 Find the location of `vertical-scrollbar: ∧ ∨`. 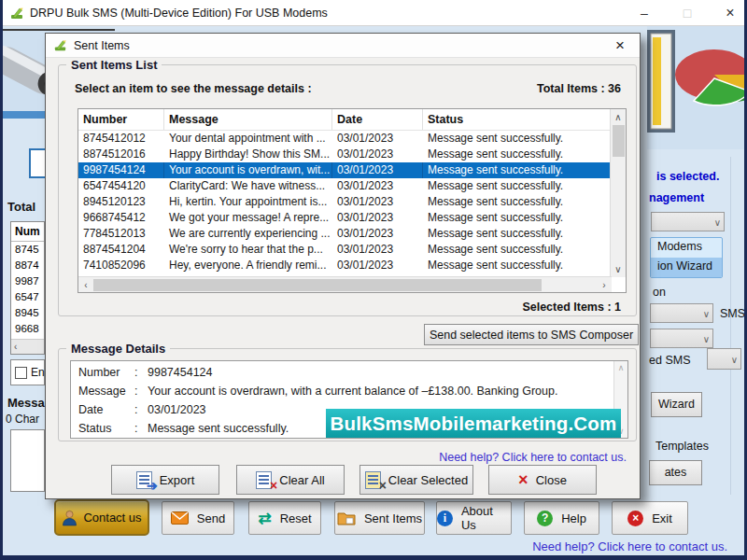

vertical-scrollbar: ∧ ∨ is located at coordinates (618, 193).